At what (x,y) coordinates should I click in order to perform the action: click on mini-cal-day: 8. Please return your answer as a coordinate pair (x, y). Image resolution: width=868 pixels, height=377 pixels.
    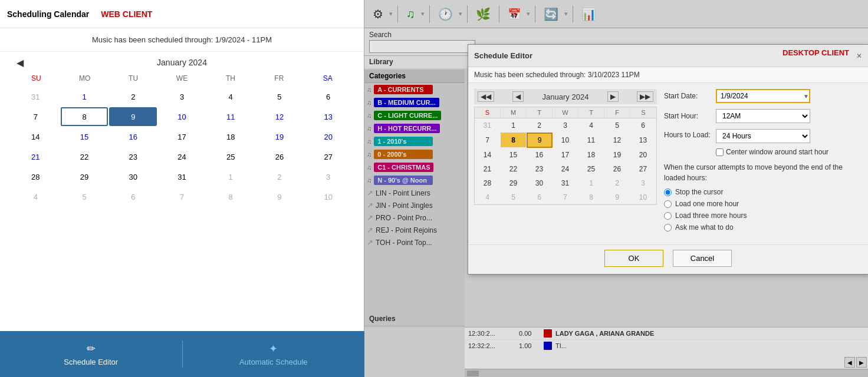
    Looking at the image, I should click on (591, 197).